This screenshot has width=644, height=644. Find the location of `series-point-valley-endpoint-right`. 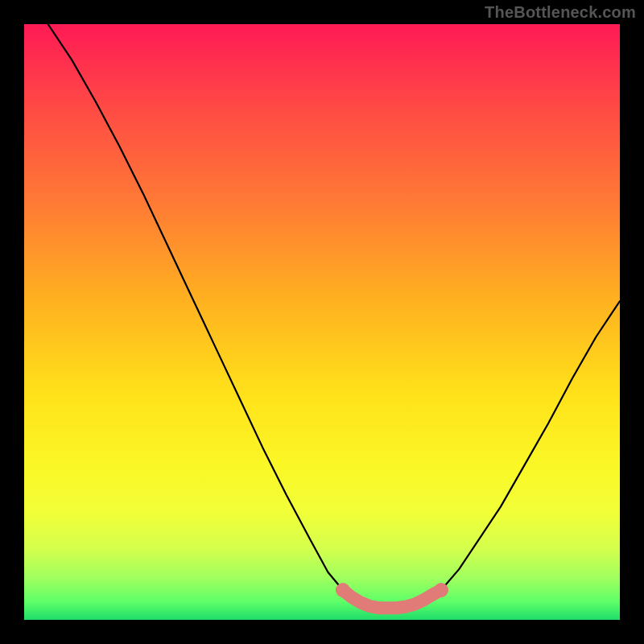

series-point-valley-endpoint-right is located at coordinates (441, 590).